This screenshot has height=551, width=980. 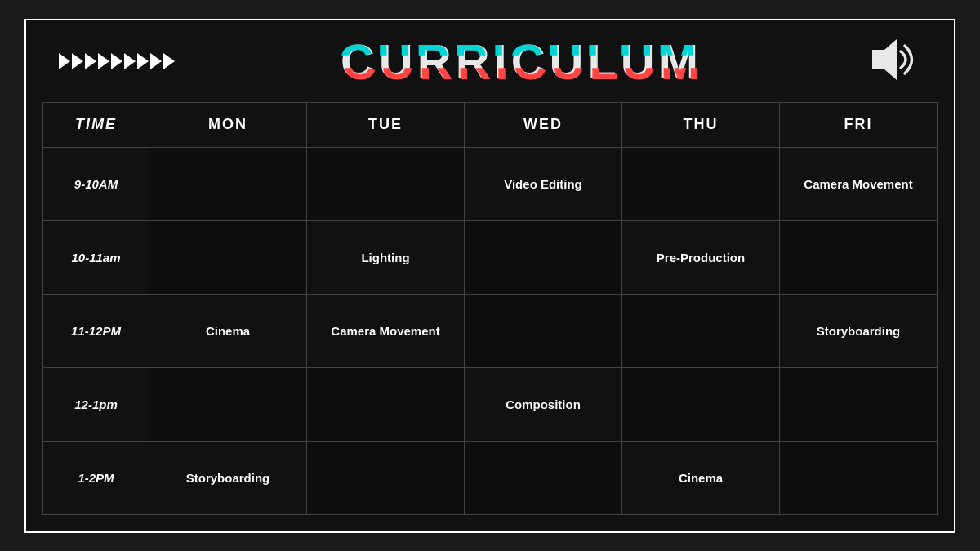 I want to click on header: CURRICULUM, so click(x=490, y=61).